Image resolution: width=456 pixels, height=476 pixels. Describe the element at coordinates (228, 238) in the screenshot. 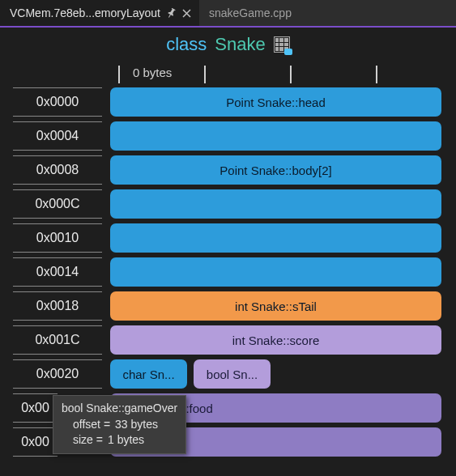

I see `offset-row: 0x0010` at that location.